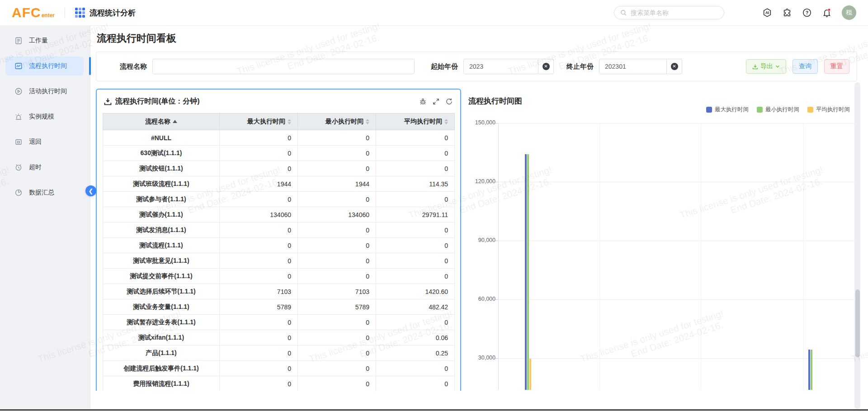 Image resolution: width=868 pixels, height=412 pixels. What do you see at coordinates (45, 142) in the screenshot?
I see `sidebar-item-5: 退回` at bounding box center [45, 142].